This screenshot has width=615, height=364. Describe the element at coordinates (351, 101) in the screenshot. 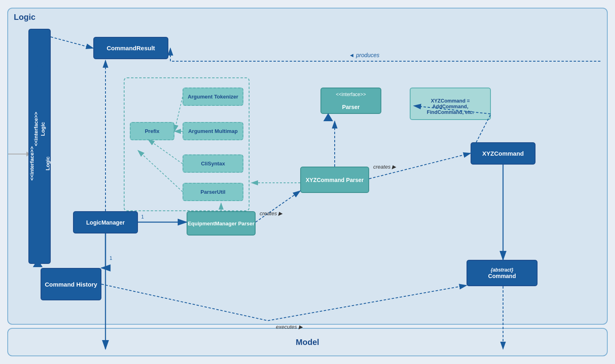

I see `parser-interface-node: <<interface>> Parser` at that location.